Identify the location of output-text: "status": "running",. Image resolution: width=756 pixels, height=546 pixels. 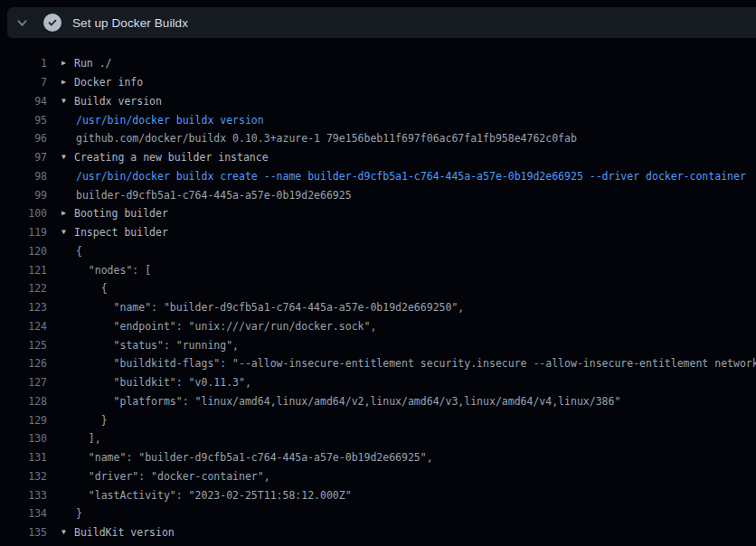
(150, 345).